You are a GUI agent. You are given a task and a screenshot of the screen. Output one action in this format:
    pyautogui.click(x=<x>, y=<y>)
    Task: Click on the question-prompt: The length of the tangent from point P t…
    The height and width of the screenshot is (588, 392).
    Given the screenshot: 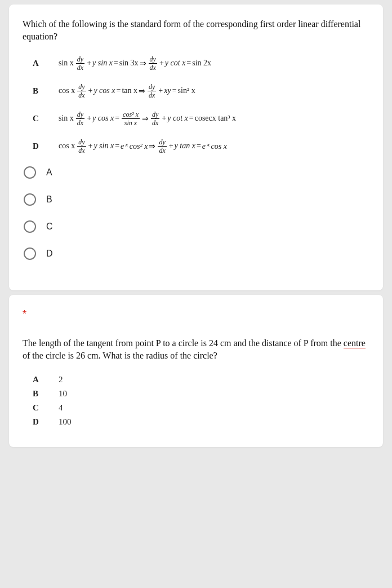 What is the action you would take?
    pyautogui.click(x=196, y=350)
    